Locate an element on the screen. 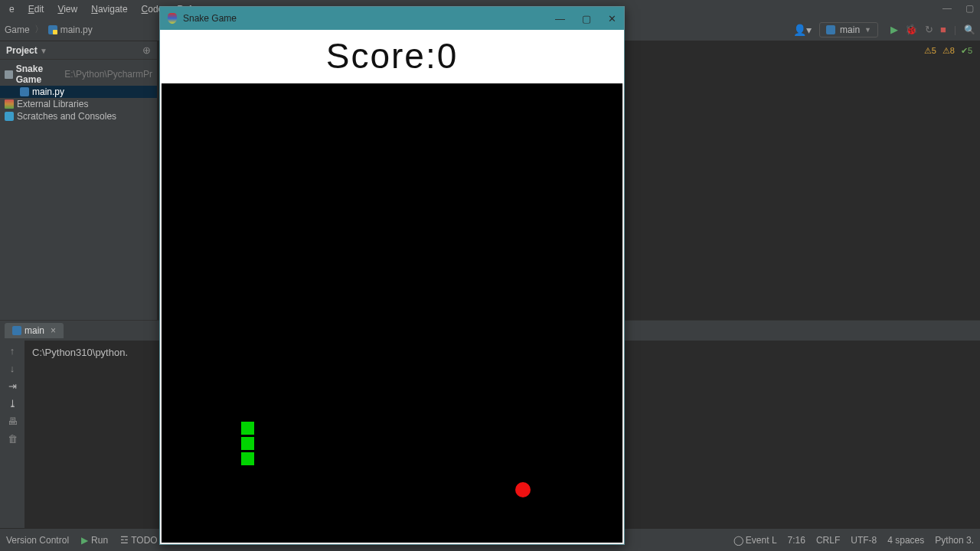  up-arrow-icon: ↑ is located at coordinates (12, 350).